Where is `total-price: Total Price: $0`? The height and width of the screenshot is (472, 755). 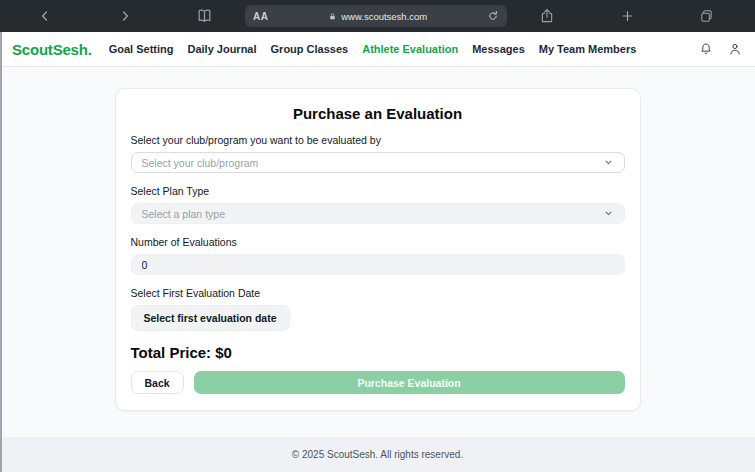 total-price: Total Price: $0 is located at coordinates (378, 352).